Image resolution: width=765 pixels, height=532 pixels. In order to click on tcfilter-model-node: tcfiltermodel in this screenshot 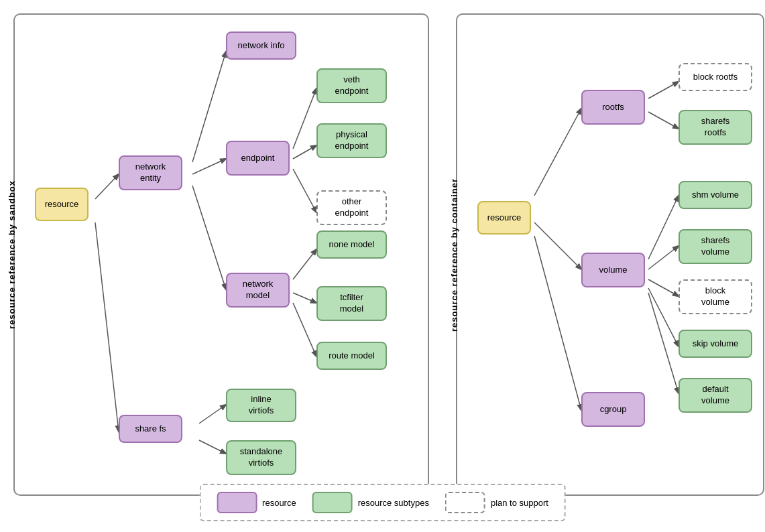, I will do `click(351, 304)`.